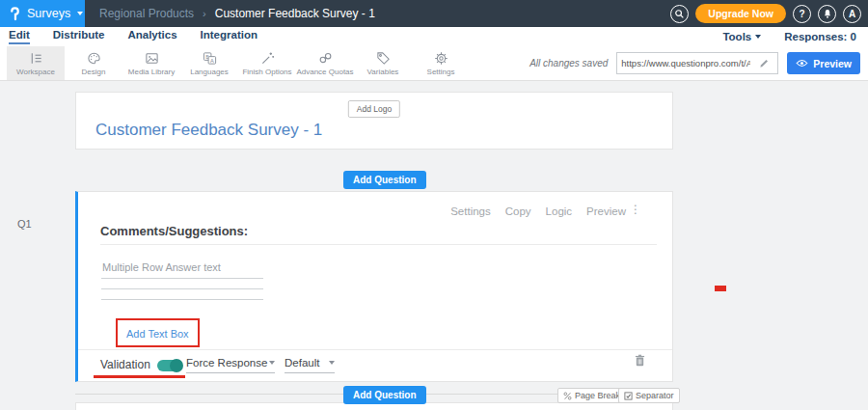 The height and width of the screenshot is (410, 868). Describe the element at coordinates (374, 109) in the screenshot. I see `add-logo-button: Add Logo` at that location.